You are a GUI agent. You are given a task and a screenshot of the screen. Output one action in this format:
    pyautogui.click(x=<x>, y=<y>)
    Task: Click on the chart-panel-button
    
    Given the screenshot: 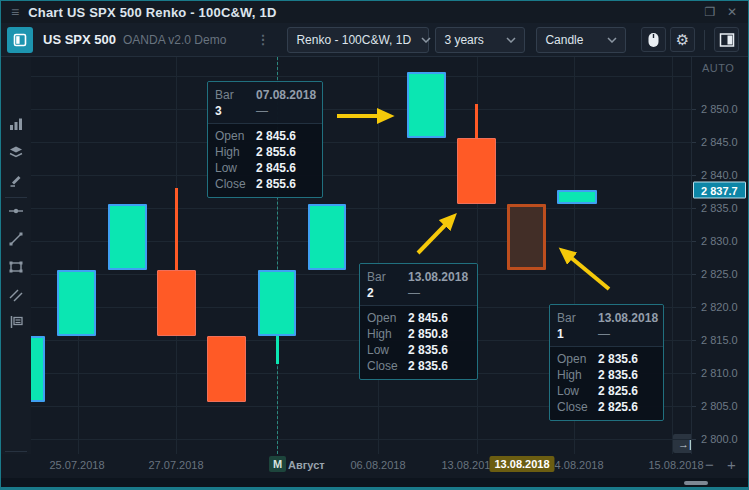 What is the action you would take?
    pyautogui.click(x=20, y=40)
    